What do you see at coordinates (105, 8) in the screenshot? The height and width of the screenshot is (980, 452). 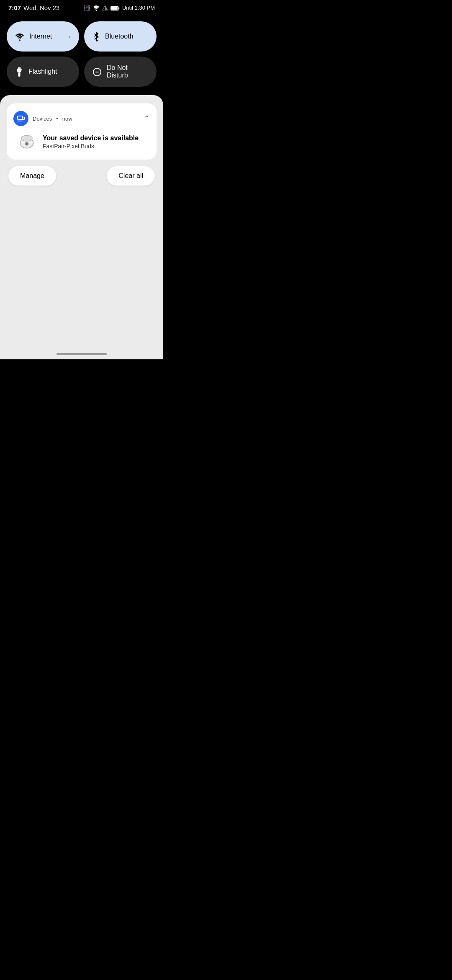 I see `signal-icon` at bounding box center [105, 8].